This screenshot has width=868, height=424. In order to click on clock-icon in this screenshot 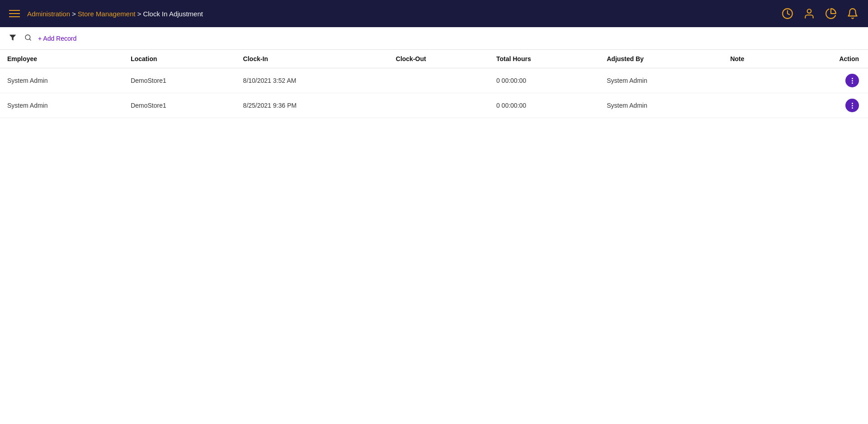, I will do `click(787, 14)`.